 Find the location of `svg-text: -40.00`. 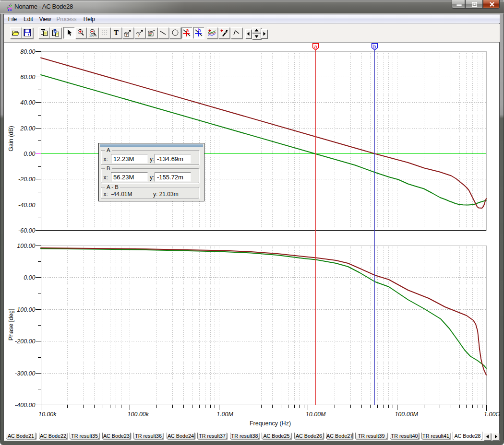

svg-text: -40.00 is located at coordinates (27, 205).